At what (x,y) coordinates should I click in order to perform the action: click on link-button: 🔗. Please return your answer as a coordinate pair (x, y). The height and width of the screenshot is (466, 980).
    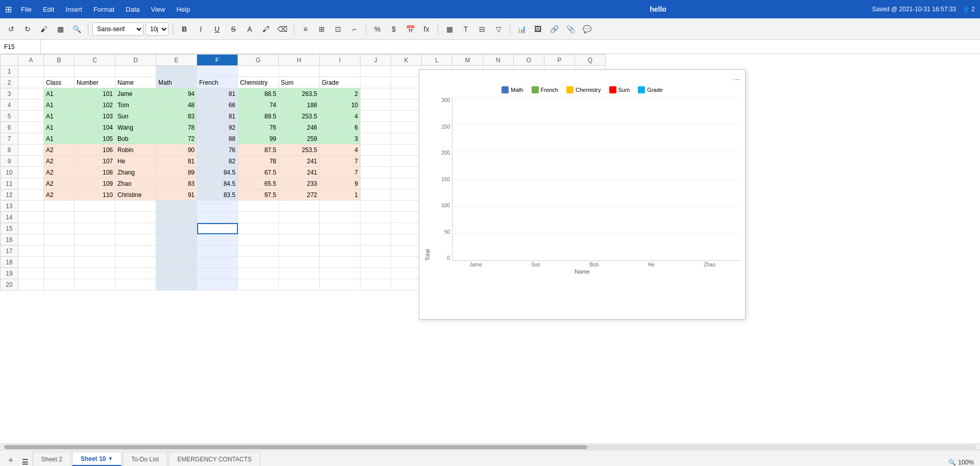
    Looking at the image, I should click on (554, 29).